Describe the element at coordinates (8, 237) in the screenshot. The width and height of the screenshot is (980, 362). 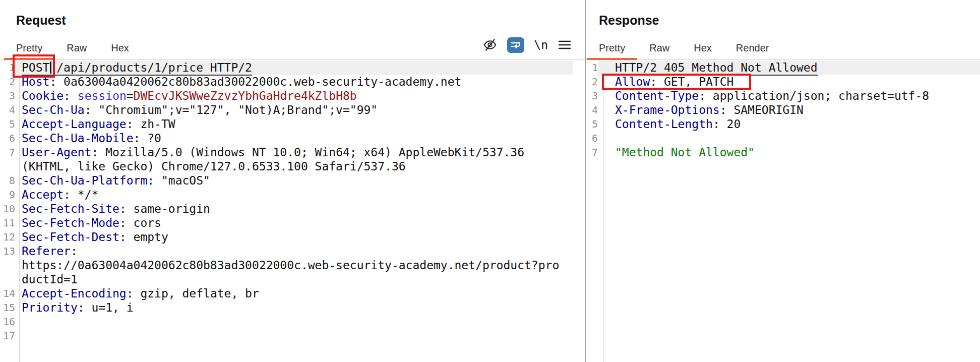
I see `line-number: 12` at that location.